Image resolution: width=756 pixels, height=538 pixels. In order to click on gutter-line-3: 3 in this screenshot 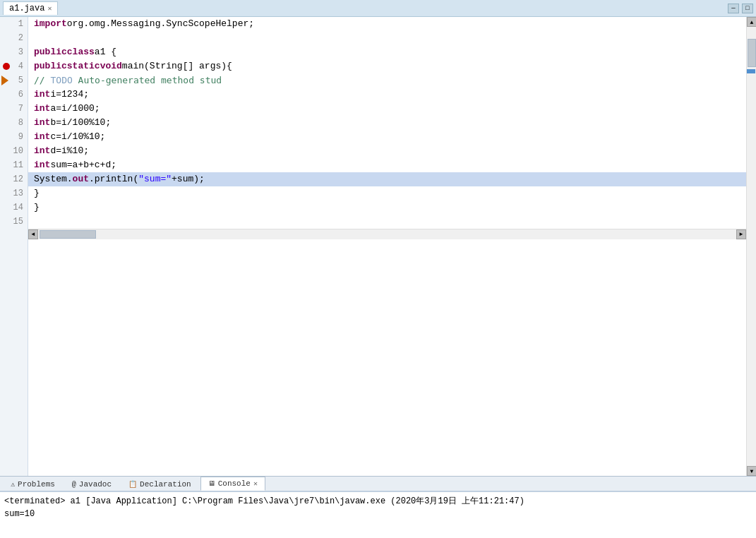, I will do `click(14, 52)`.